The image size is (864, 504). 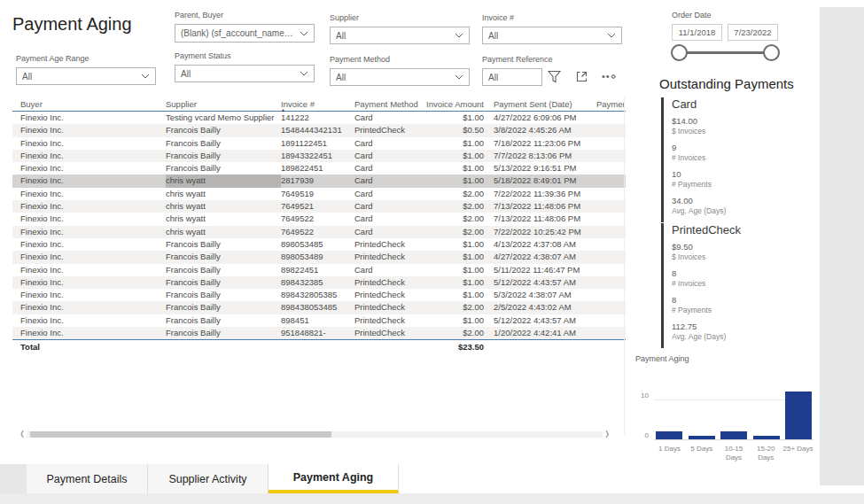 I want to click on outstanding-section-printedcheck: PrintedCheck$9.50$ Invoices8# Invoices8#…, so click(x=736, y=285).